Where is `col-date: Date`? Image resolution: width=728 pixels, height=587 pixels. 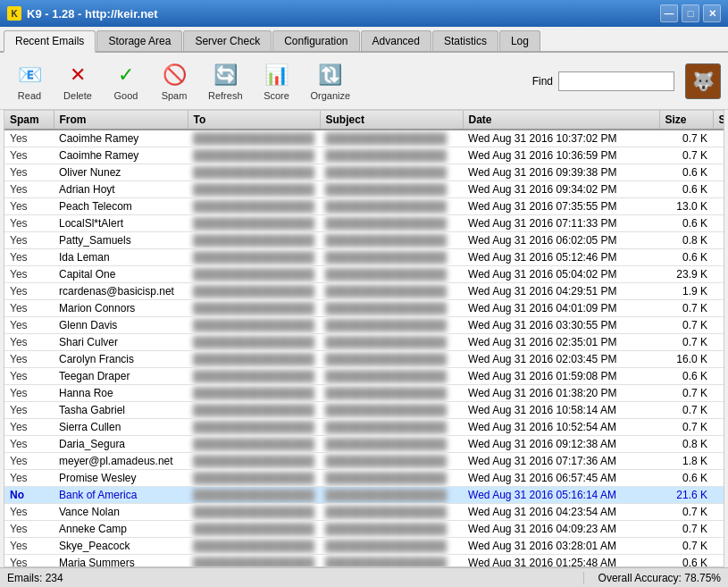 col-date: Date is located at coordinates (561, 120).